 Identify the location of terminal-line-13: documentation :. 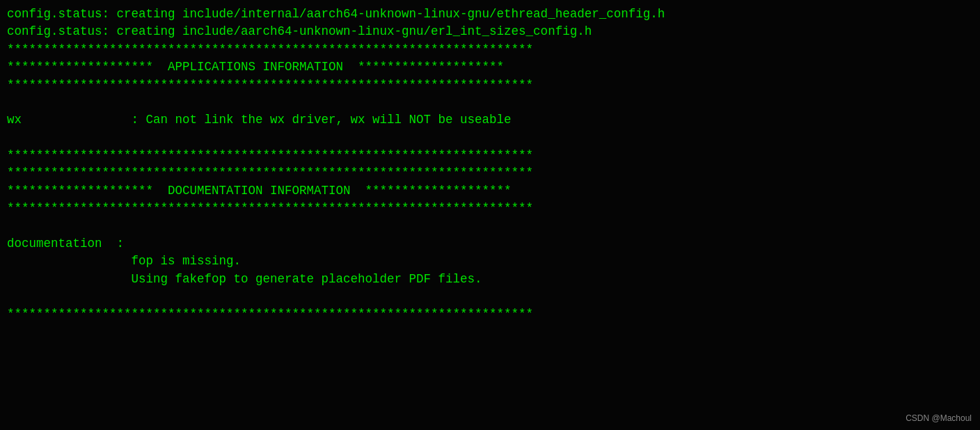
(65, 244).